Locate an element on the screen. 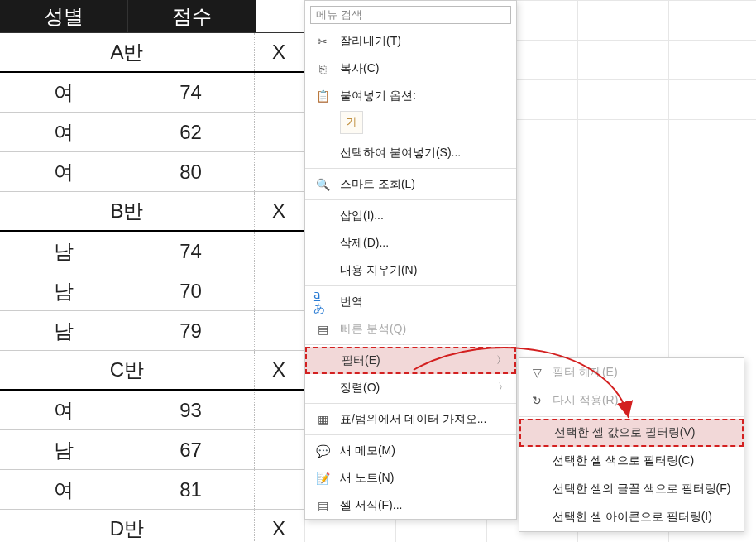 This screenshot has width=756, height=542. header-blank is located at coordinates (280, 17).